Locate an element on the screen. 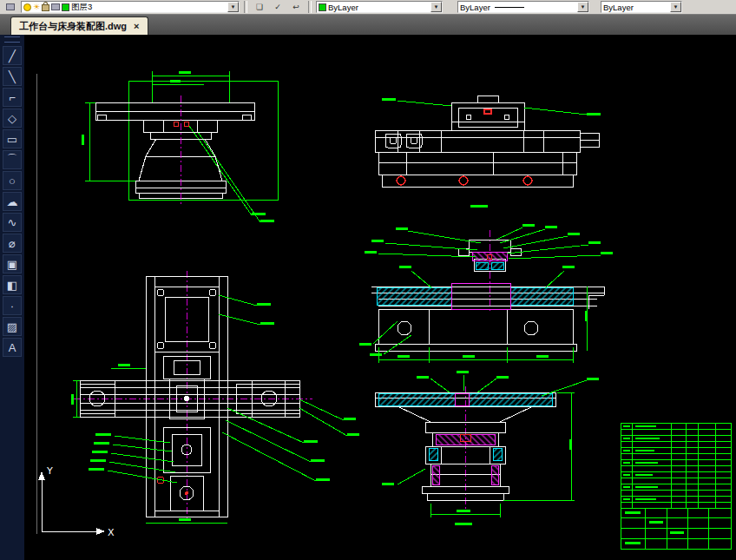 The image size is (736, 560). layer-name: 图层3 is located at coordinates (82, 7).